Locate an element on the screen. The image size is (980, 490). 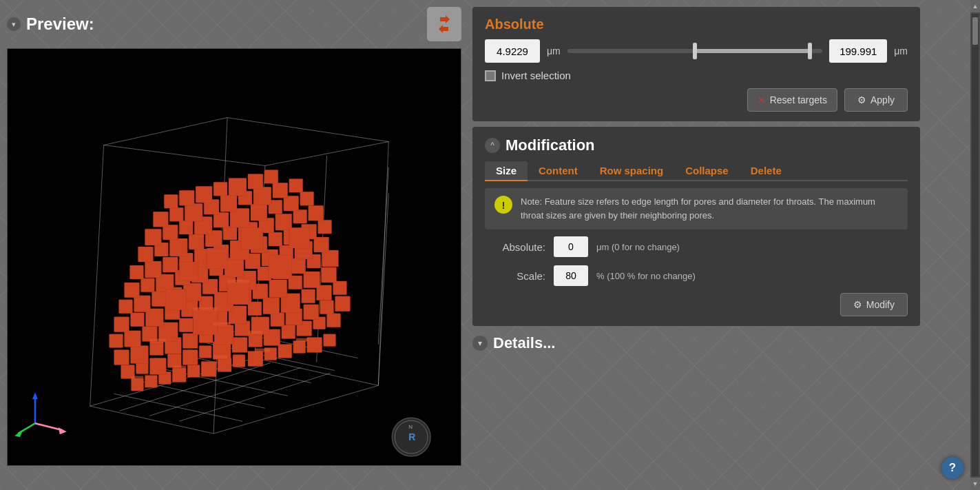
absolute-input is located at coordinates (571, 247).